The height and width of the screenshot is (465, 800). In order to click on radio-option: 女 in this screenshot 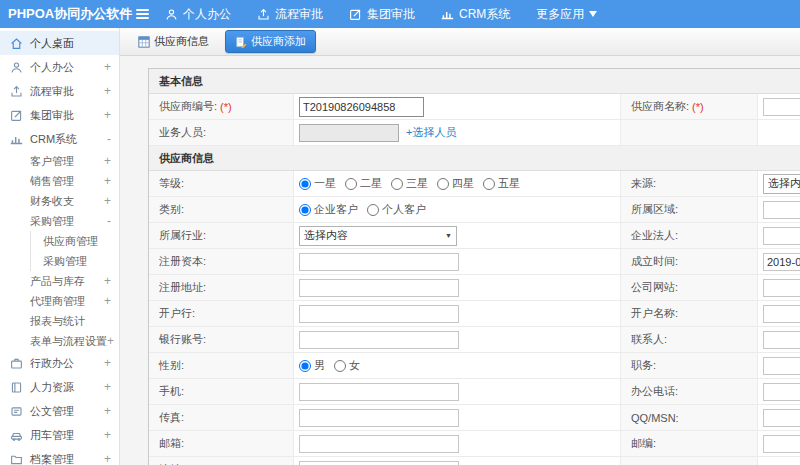, I will do `click(347, 366)`.